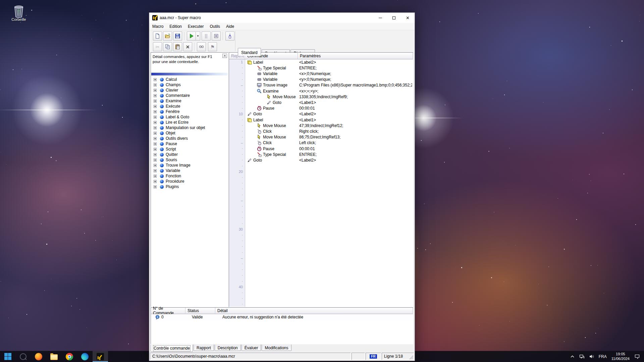  I want to click on save-button, so click(178, 36).